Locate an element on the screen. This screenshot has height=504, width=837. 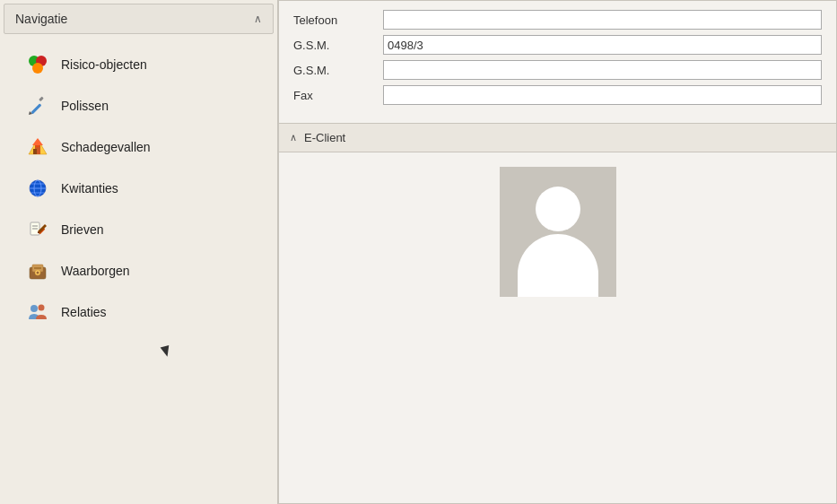
waarborgen-icon is located at coordinates (38, 271).